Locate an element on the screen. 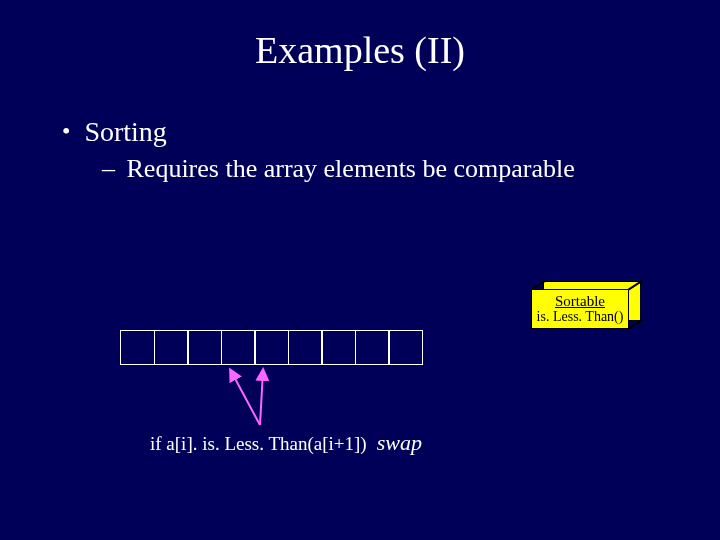 This screenshot has height=540, width=720. code-line: if a[i]. is. Less. Than(a[i+1]) swap is located at coordinates (286, 443).